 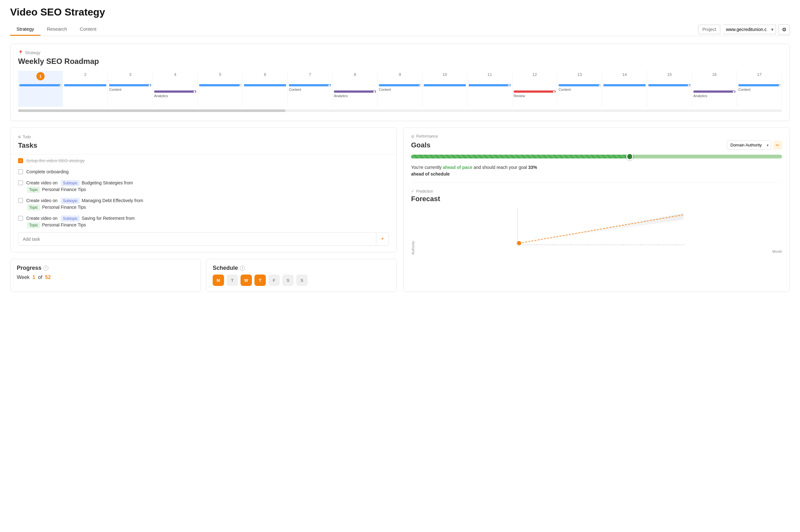 I want to click on gantt-col-11: 11, so click(x=490, y=76).